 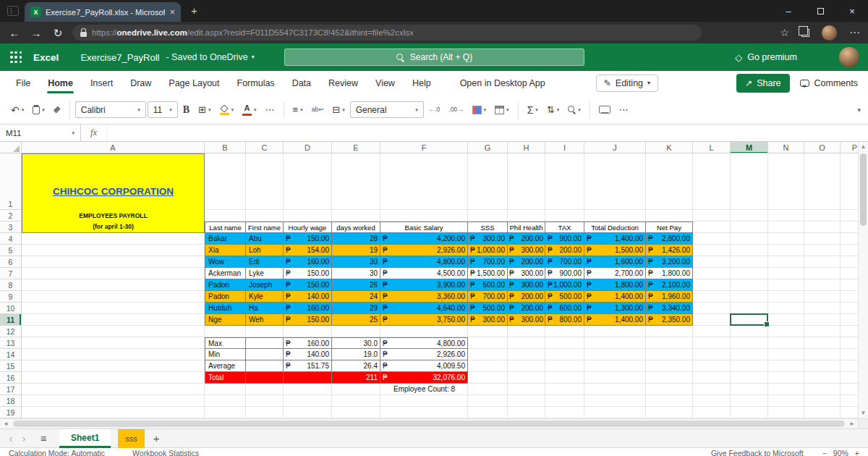 I want to click on row-header-2: 2, so click(x=11, y=216).